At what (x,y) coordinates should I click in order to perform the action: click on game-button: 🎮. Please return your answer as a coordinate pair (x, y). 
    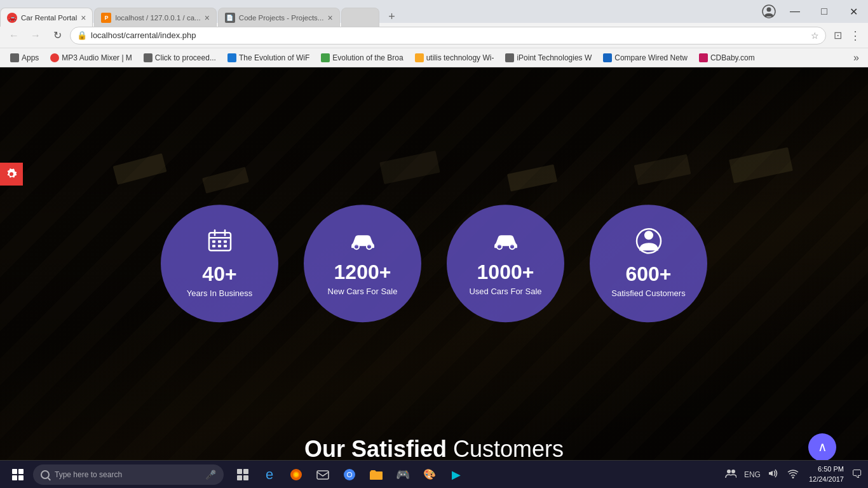
    Looking at the image, I should click on (403, 475).